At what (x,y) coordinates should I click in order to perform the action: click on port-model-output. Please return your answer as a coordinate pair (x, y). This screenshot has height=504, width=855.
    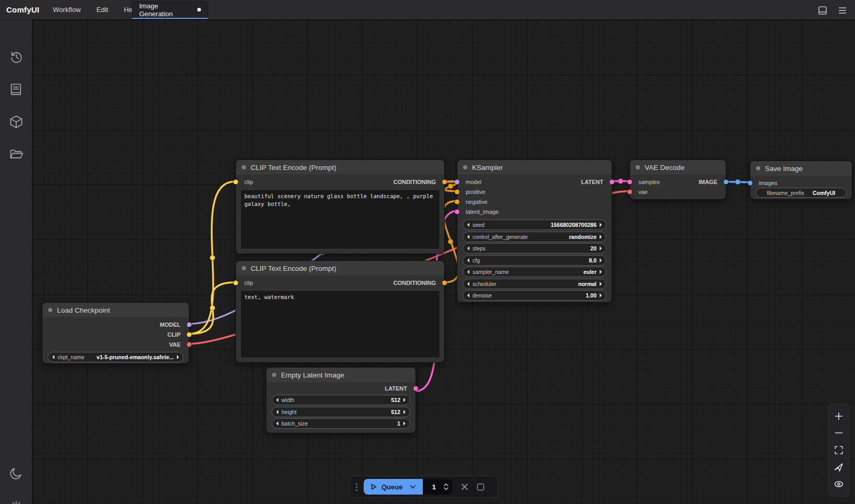
    Looking at the image, I should click on (189, 324).